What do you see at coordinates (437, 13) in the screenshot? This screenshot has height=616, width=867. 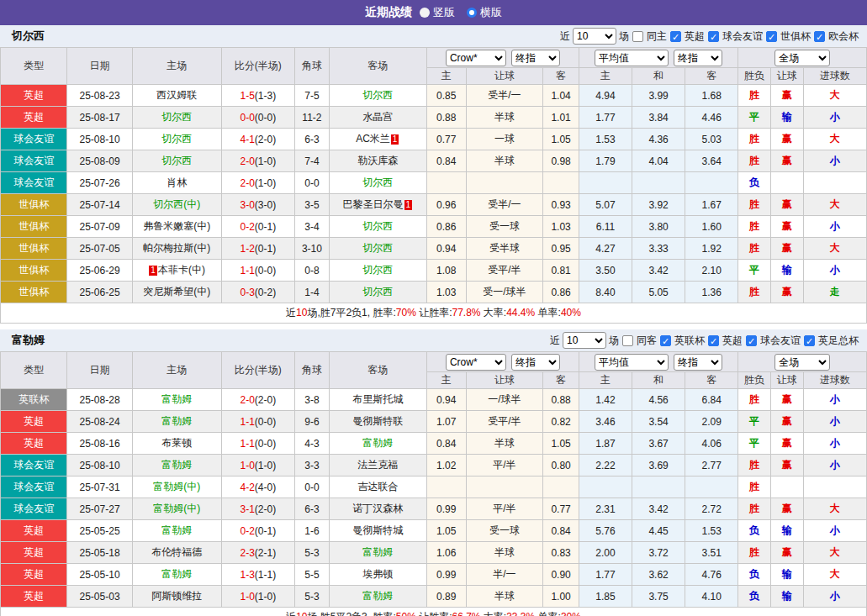 I see `radio-vertical-option: 竖版` at bounding box center [437, 13].